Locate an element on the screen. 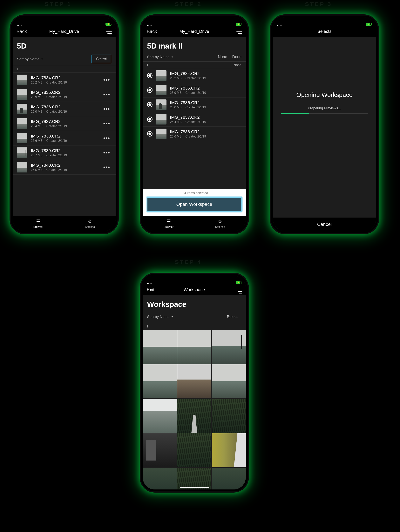 Image resolution: width=400 pixels, height=532 pixels. file-name: IMG_7839.CR2 is located at coordinates (65, 151).